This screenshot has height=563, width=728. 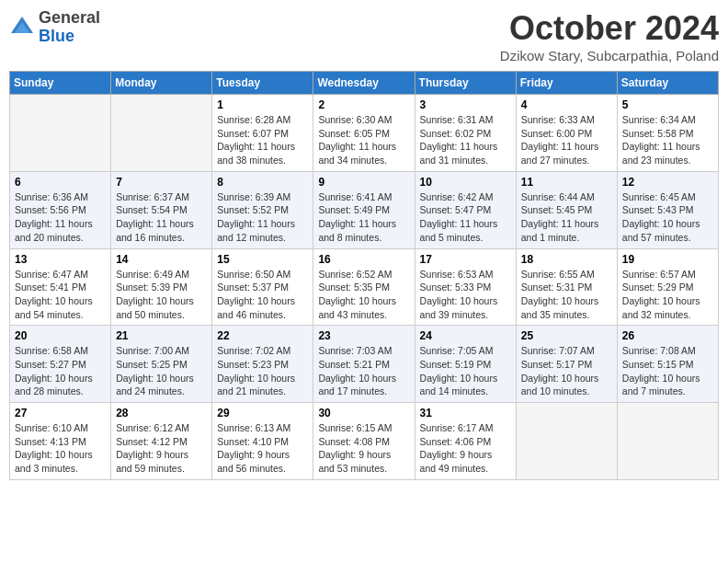 I want to click on day-number: 1, so click(x=263, y=105).